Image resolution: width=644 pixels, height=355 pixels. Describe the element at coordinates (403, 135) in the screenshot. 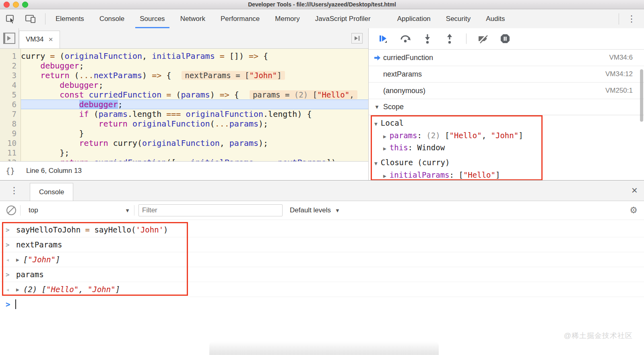

I see `variable-name: params` at that location.